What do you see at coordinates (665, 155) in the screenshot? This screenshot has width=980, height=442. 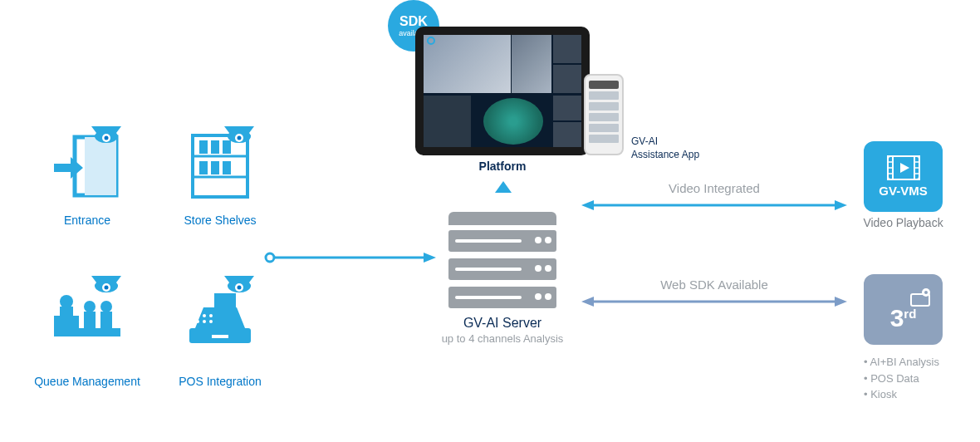 I see `app-label-line2: Assistance App` at bounding box center [665, 155].